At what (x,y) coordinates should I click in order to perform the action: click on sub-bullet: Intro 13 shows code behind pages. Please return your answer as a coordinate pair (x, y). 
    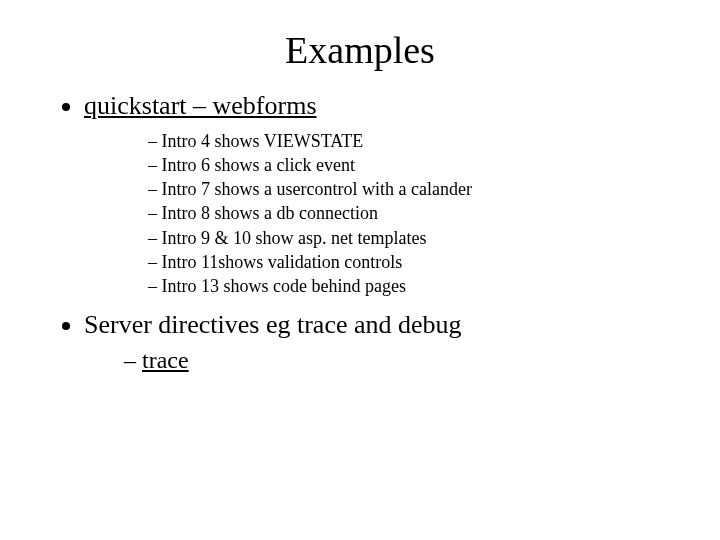
    Looking at the image, I should click on (409, 286).